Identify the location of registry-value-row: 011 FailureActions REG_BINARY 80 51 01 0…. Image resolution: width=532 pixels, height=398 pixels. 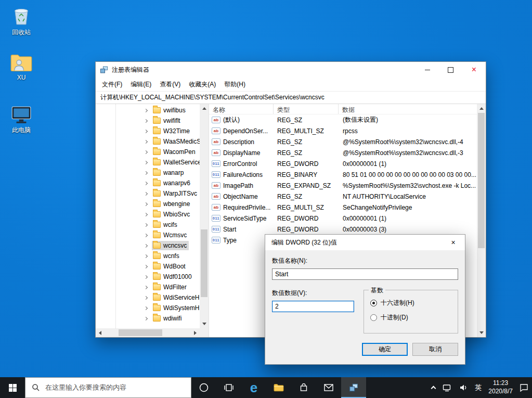
(343, 175).